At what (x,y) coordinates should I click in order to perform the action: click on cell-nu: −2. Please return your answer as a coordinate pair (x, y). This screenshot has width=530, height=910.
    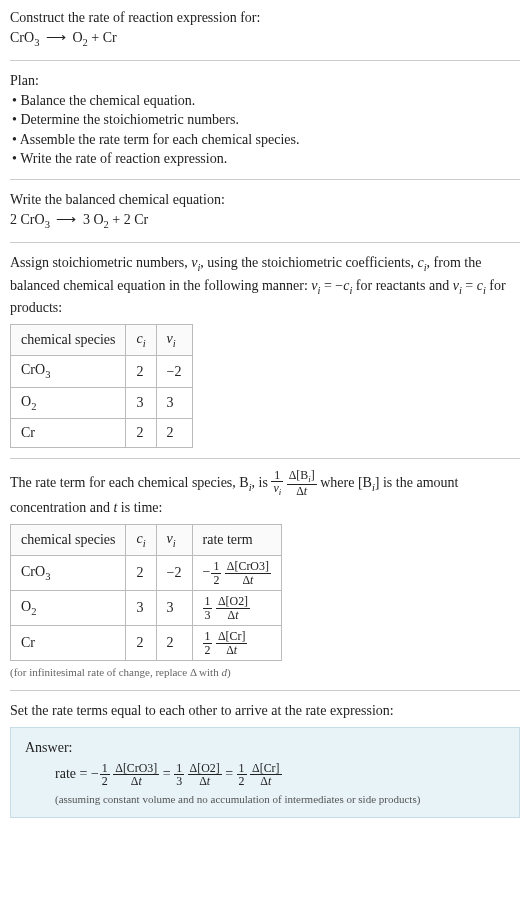
    Looking at the image, I should click on (174, 372).